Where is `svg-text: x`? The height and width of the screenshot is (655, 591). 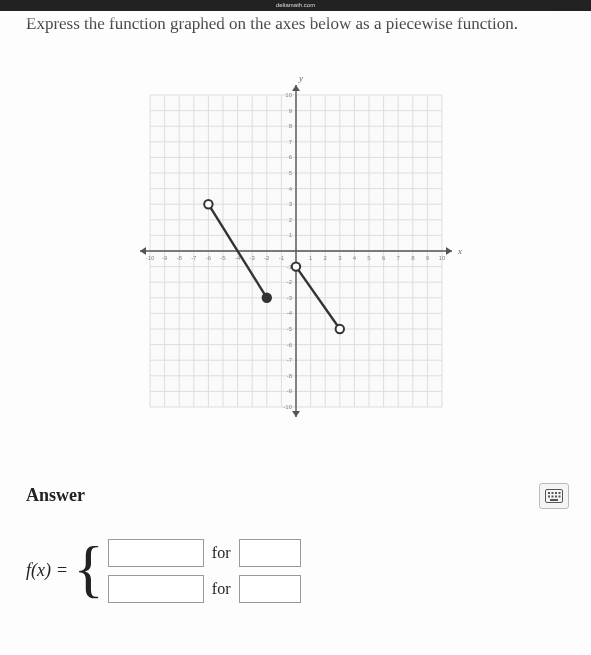 svg-text: x is located at coordinates (460, 251).